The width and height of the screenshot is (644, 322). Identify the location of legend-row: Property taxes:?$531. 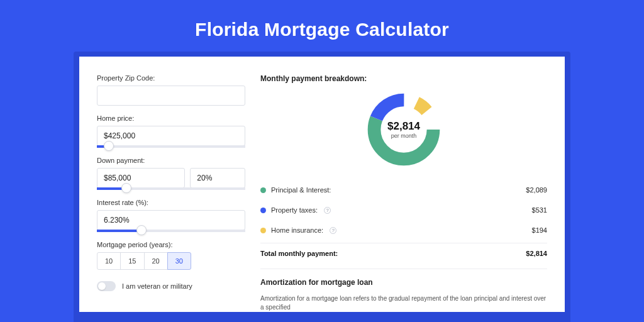
(404, 210).